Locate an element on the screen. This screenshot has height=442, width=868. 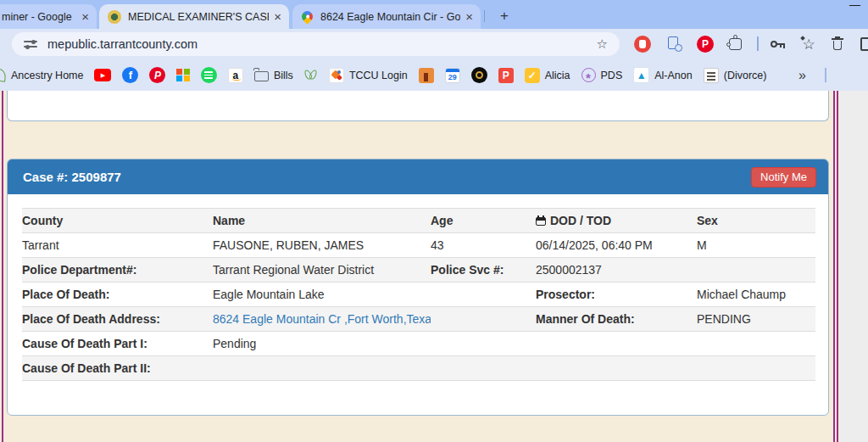
table-row: Place Of Death: Eagle Mountain Lake Pros… is located at coordinates (419, 295).